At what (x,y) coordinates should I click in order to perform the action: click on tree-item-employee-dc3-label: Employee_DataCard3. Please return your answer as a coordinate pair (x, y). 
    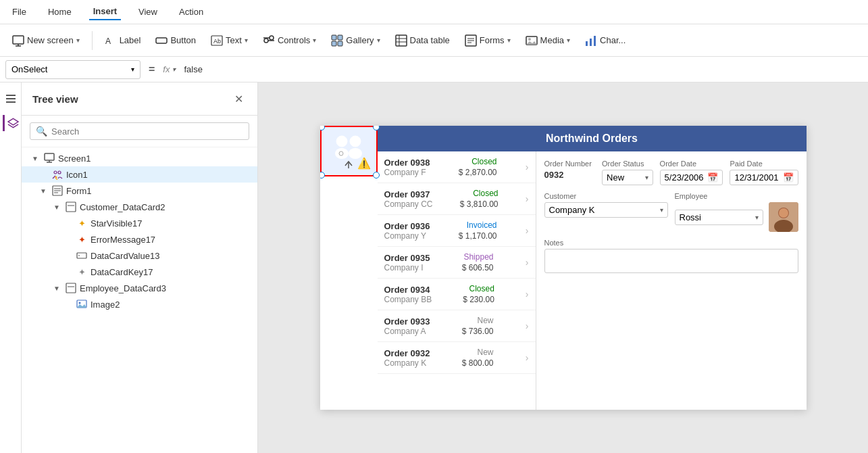
    Looking at the image, I should click on (123, 288).